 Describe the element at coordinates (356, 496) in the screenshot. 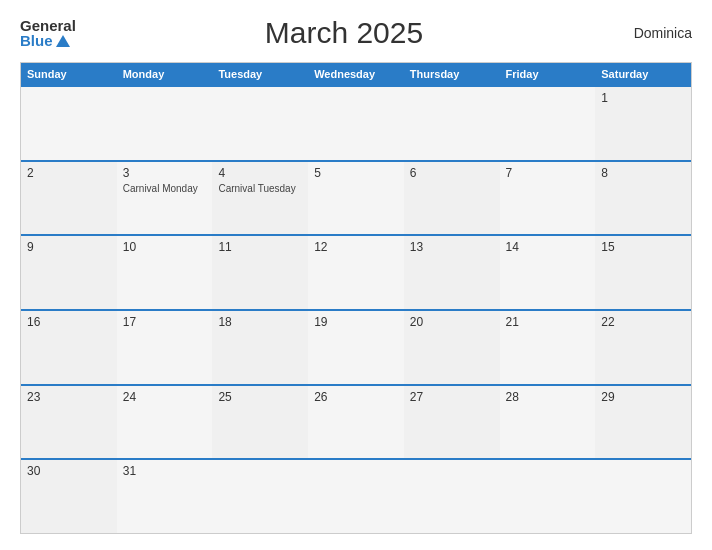

I see `calendar-week-6: 3031` at that location.